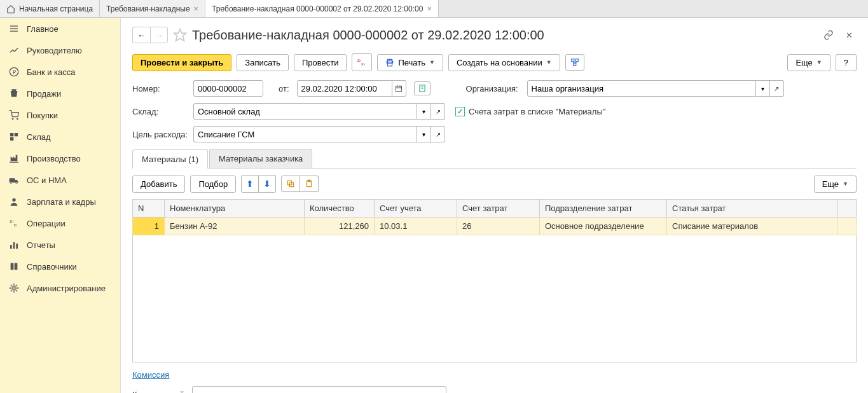  Describe the element at coordinates (159, 35) in the screenshot. I see `nav-forward-button: →` at that location.